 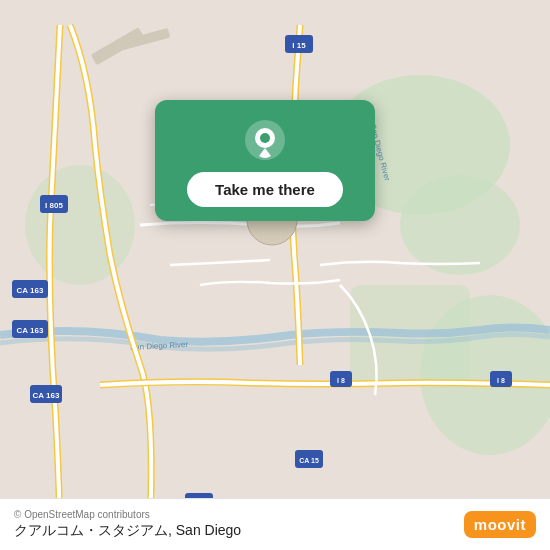 I want to click on location-pin-icon, so click(x=265, y=140).